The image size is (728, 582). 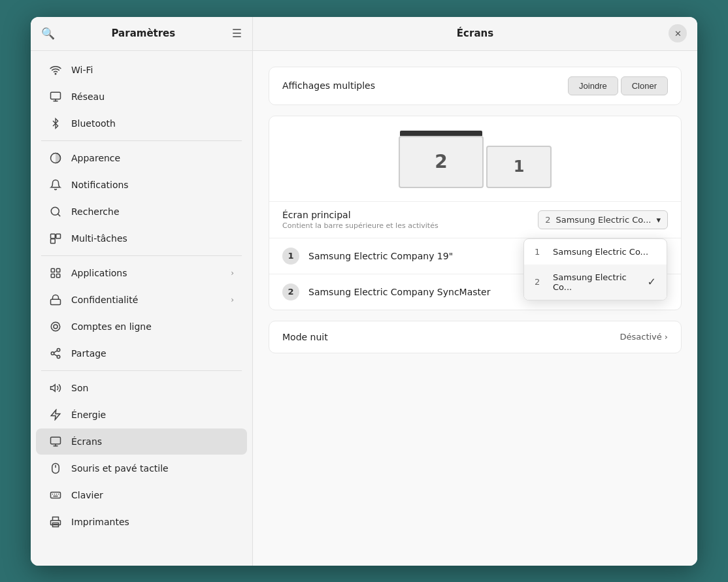 I want to click on keyboard-icon, so click(x=56, y=495).